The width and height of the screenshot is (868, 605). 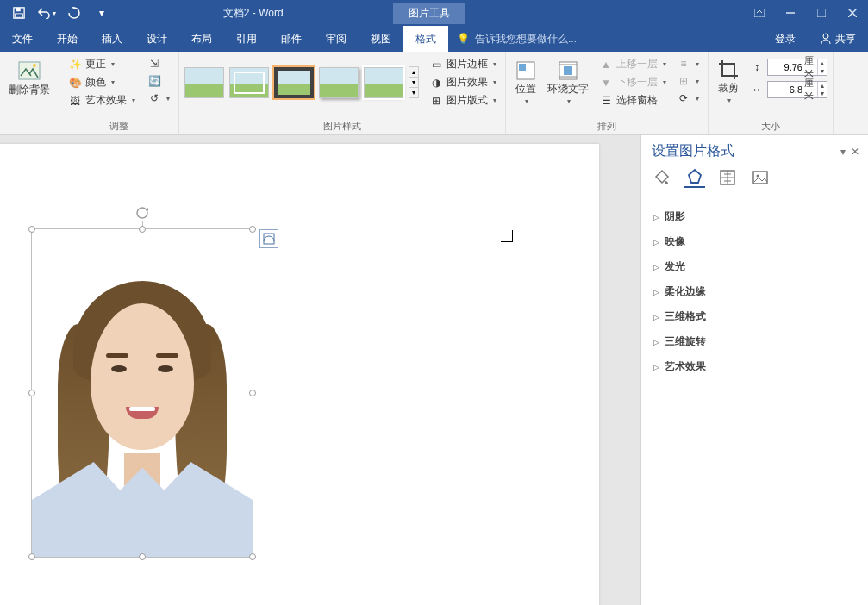 I want to click on section-reflection: ▷映像, so click(x=755, y=241).